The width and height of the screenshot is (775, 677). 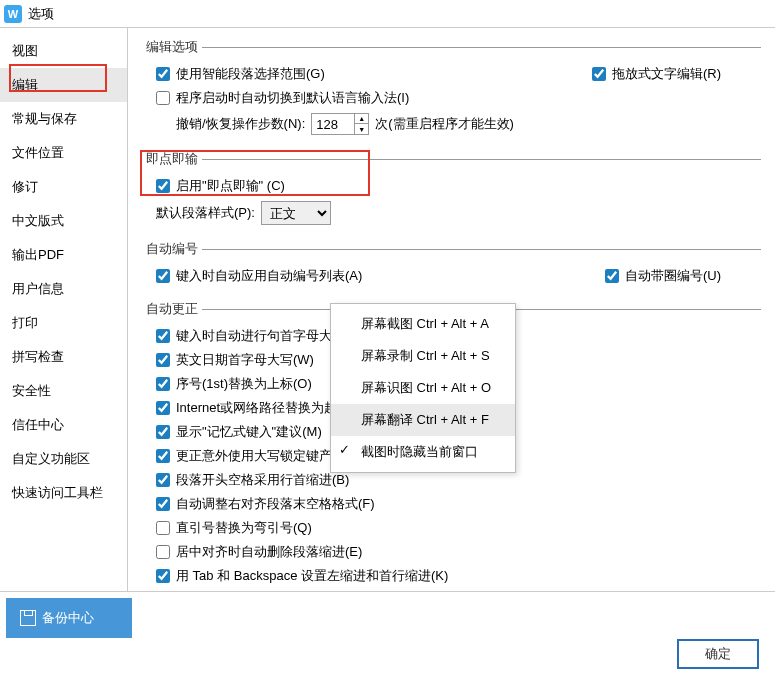 What do you see at coordinates (64, 51) in the screenshot?
I see `sidebar-item-view: 视图` at bounding box center [64, 51].